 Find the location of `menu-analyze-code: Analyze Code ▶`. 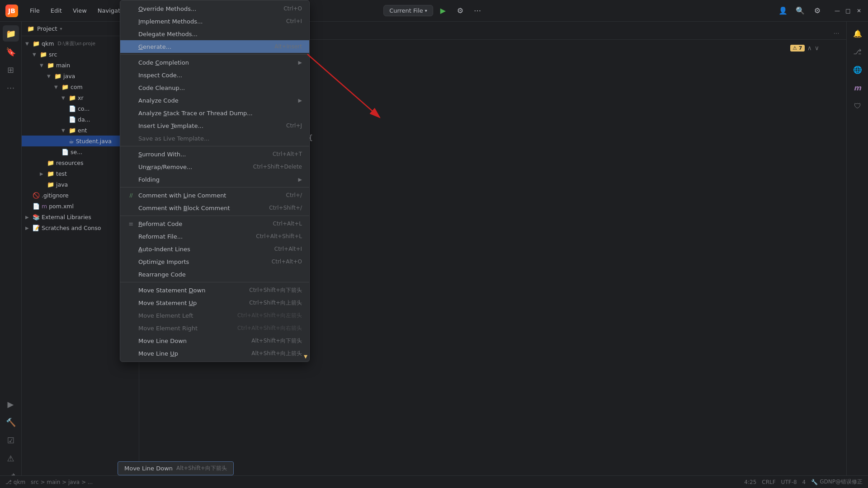

menu-analyze-code: Analyze Code ▶ is located at coordinates (215, 100).